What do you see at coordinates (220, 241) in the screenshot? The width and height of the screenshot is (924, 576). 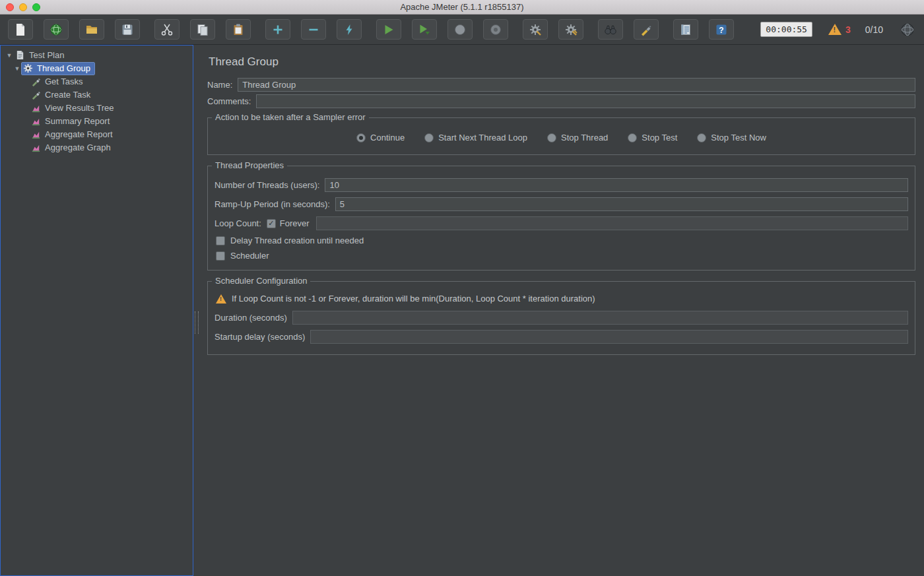 I see `delay-thread-creation-checkbox` at bounding box center [220, 241].